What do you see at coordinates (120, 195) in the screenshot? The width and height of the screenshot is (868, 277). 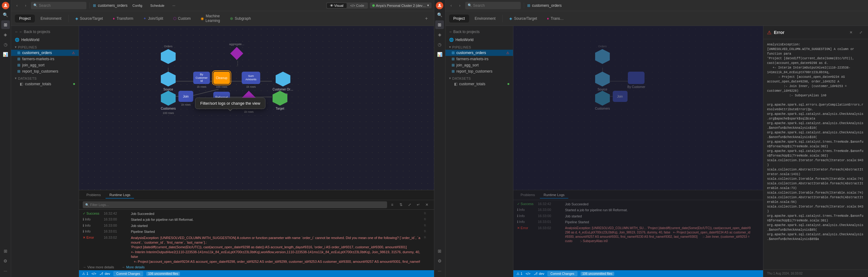 I see `log-tab-runtime: Runtime Logs` at bounding box center [120, 195].